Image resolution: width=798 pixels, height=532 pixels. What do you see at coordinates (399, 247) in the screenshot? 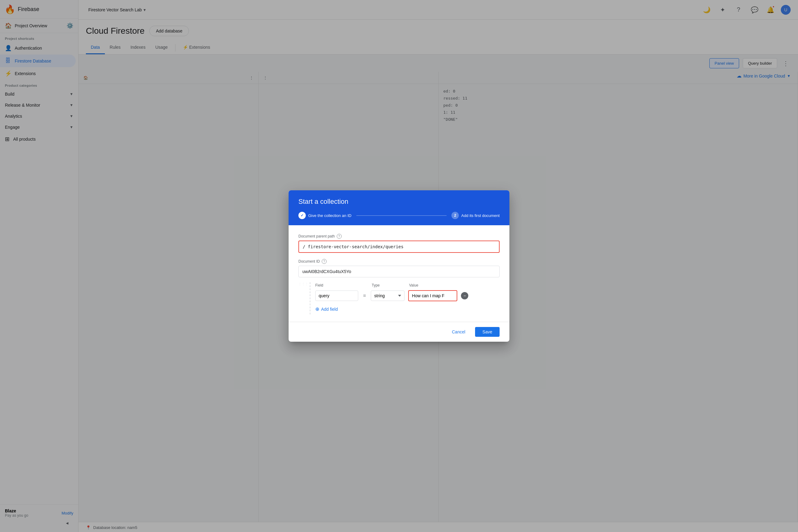
I see `doc-parent-path-input` at bounding box center [399, 247].